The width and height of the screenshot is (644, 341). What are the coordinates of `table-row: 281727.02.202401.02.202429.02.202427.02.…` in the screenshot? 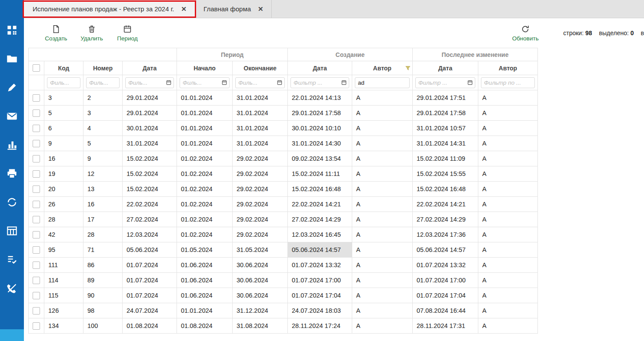 It's located at (284, 220).